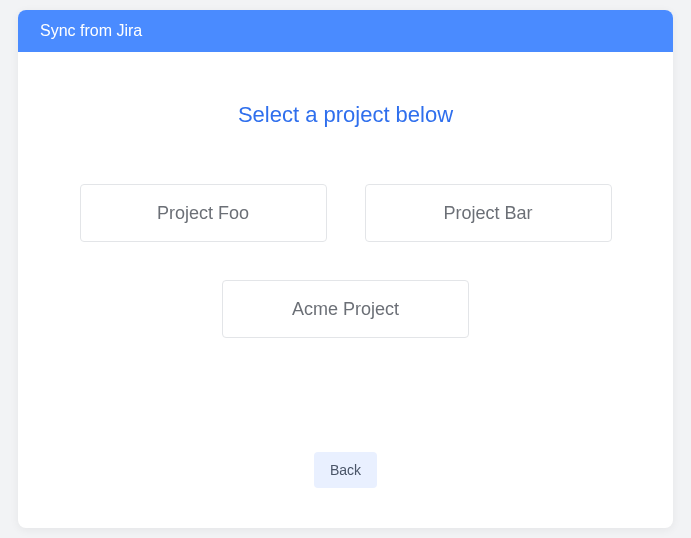 Image resolution: width=691 pixels, height=538 pixels. What do you see at coordinates (91, 30) in the screenshot?
I see `modal-title: Sync from Jira` at bounding box center [91, 30].